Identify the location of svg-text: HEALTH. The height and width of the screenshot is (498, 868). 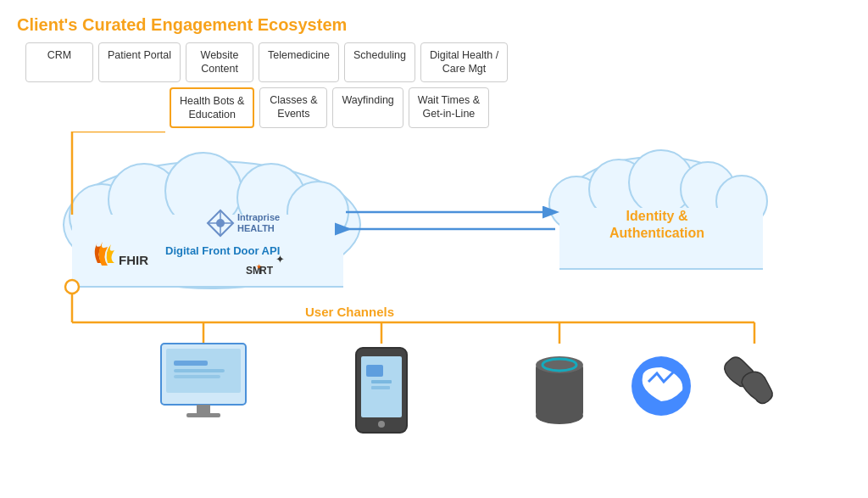
(256, 228).